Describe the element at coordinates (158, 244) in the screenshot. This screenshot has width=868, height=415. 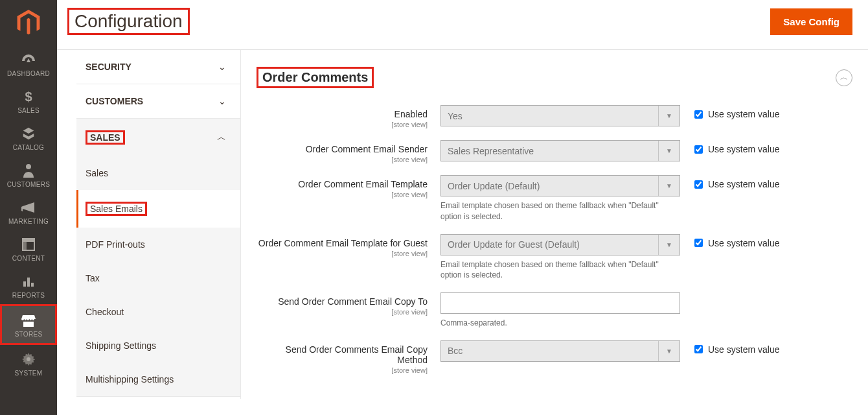
I see `subnav-pdf-printouts: PDF Print-outs` at that location.